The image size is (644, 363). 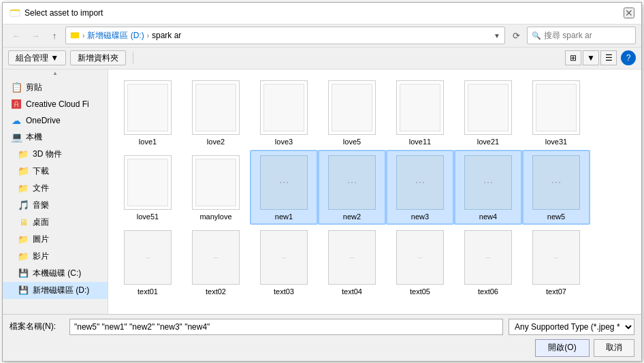 What do you see at coordinates (609, 58) in the screenshot?
I see `view-list-button: ☰` at bounding box center [609, 58].